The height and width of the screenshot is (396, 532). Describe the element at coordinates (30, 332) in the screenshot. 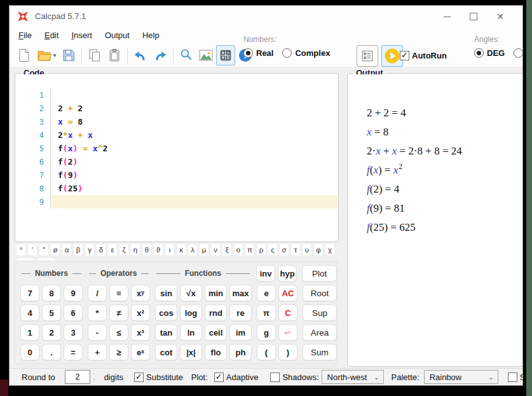

I see `keypad-button: 1` at that location.